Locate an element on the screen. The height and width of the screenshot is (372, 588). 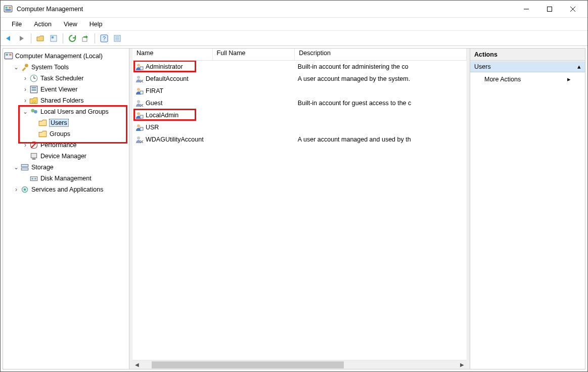
maximize-button is located at coordinates (550, 9).